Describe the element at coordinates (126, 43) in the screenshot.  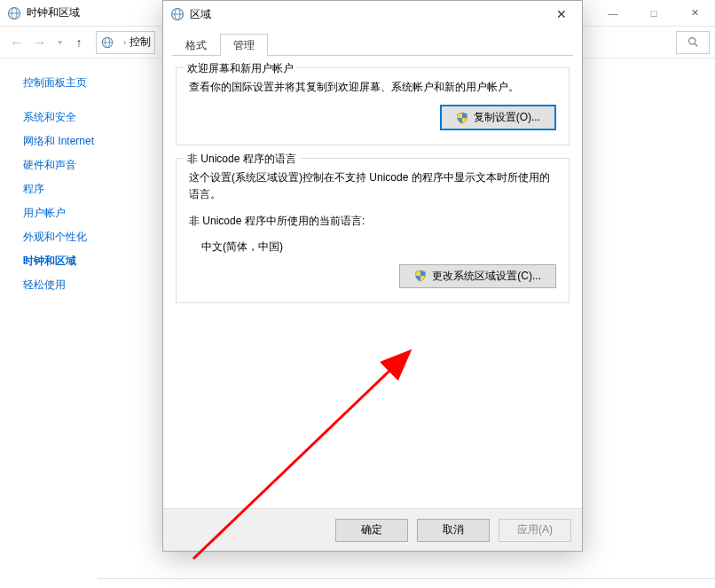
I see `address-bar: › 控制` at that location.